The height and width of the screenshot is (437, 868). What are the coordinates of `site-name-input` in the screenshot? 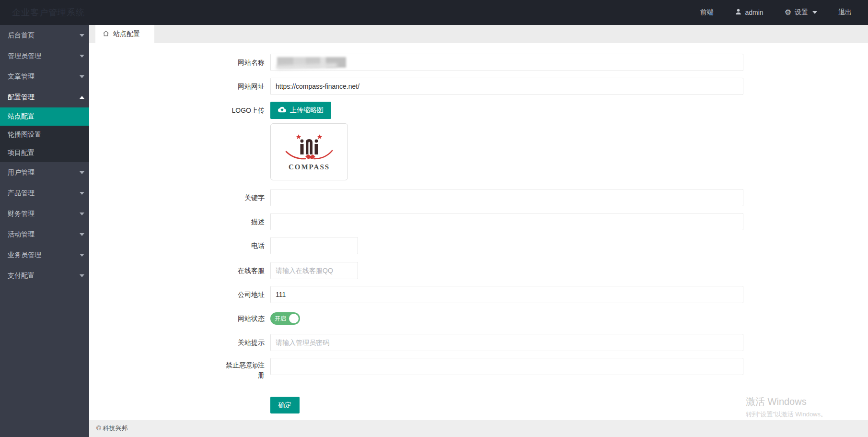 It's located at (507, 62).